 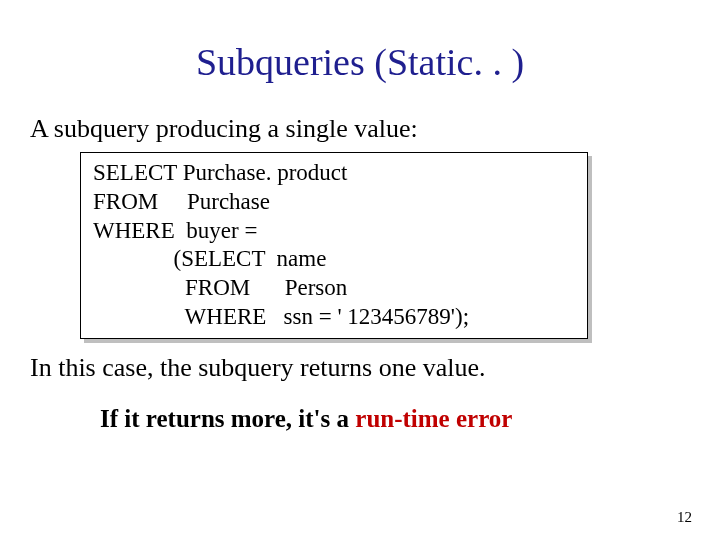 I want to click on runtime-error-text: run-time error, so click(x=434, y=418).